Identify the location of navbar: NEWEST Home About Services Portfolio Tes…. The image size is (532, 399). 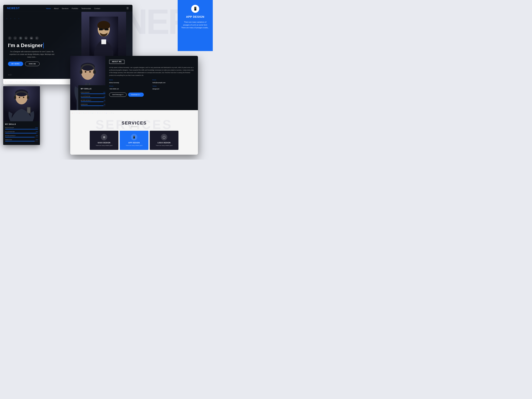
(68, 8).